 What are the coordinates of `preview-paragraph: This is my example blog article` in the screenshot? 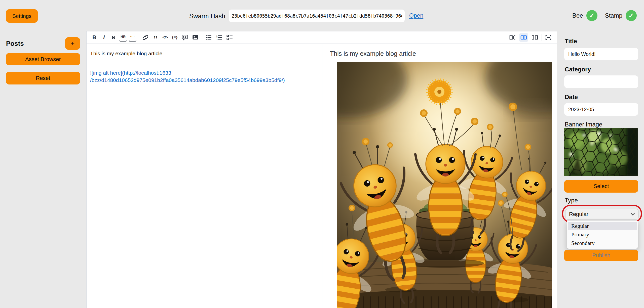 It's located at (443, 54).